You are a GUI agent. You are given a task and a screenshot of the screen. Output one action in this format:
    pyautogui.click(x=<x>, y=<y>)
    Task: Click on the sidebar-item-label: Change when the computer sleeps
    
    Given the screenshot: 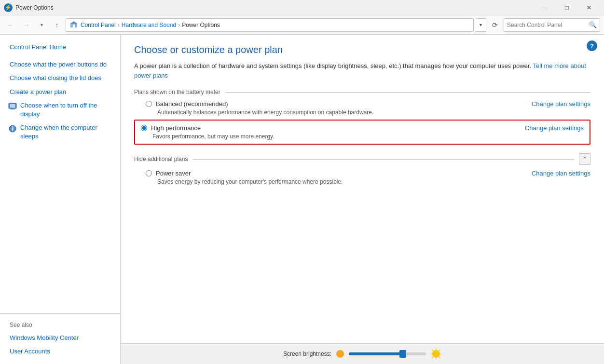 What is the action you would take?
    pyautogui.click(x=67, y=132)
    